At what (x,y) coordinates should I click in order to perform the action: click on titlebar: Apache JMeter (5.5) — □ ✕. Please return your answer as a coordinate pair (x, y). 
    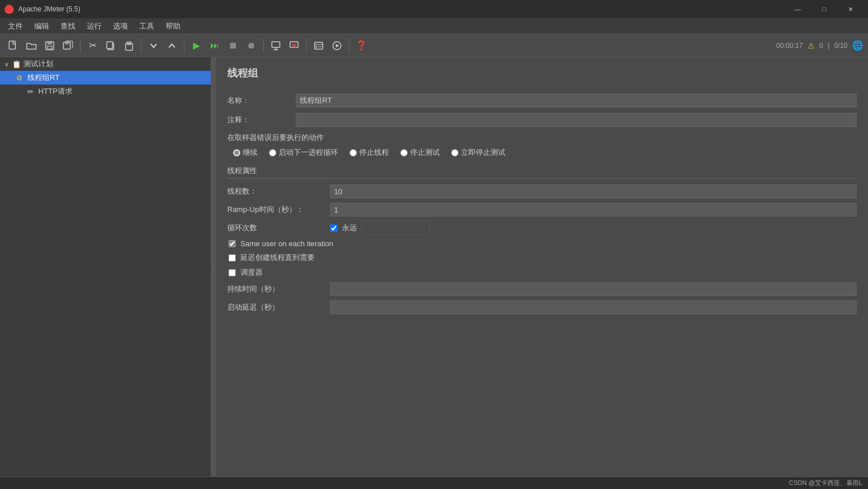
    Looking at the image, I should click on (434, 9).